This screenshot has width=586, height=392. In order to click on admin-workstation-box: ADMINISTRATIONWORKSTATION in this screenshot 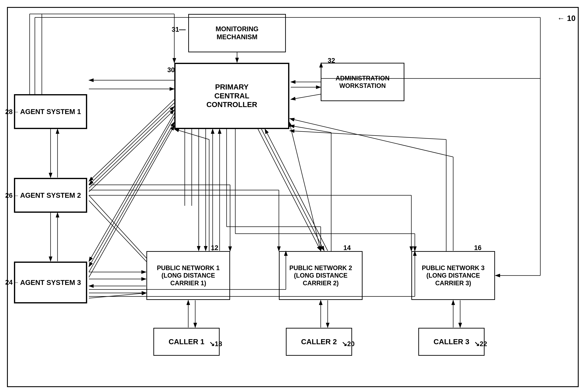, I will do `click(362, 82)`.